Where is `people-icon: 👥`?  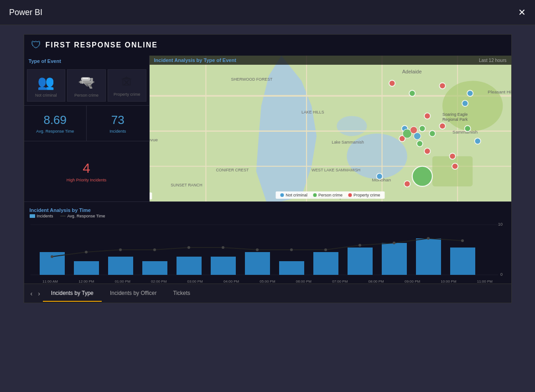
people-icon: 👥 is located at coordinates (46, 82).